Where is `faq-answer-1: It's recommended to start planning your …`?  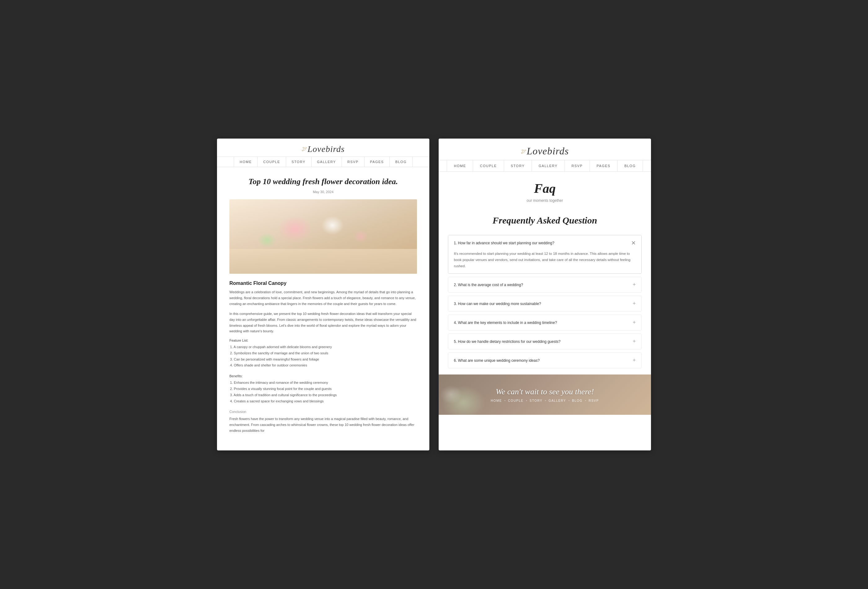 faq-answer-1: It's recommended to start planning your … is located at coordinates (545, 262).